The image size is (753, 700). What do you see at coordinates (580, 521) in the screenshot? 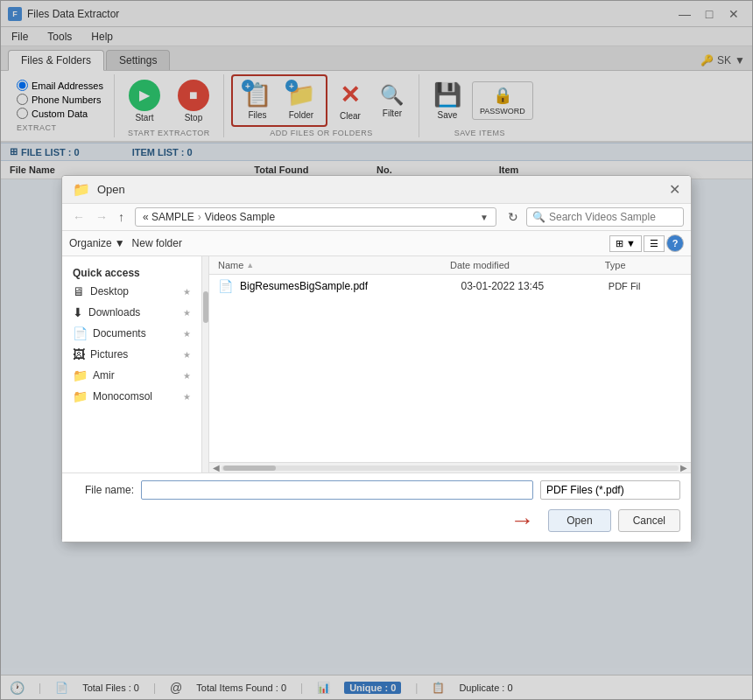
I see `open-button: Open` at bounding box center [580, 521].